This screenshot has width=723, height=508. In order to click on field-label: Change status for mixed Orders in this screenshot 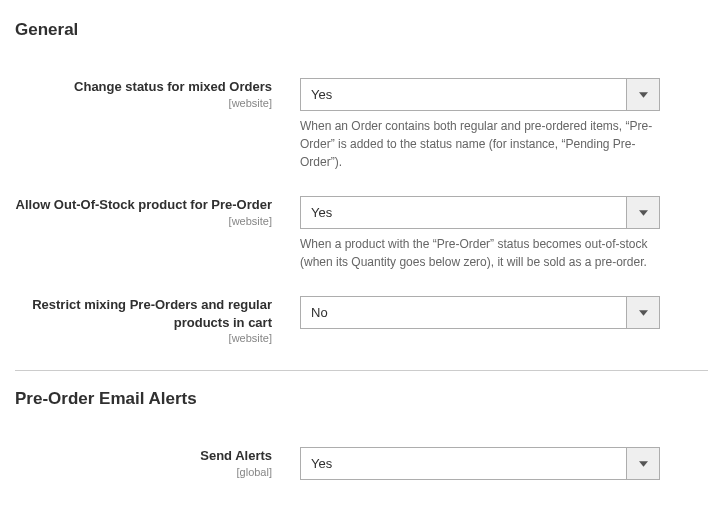, I will do `click(144, 87)`.